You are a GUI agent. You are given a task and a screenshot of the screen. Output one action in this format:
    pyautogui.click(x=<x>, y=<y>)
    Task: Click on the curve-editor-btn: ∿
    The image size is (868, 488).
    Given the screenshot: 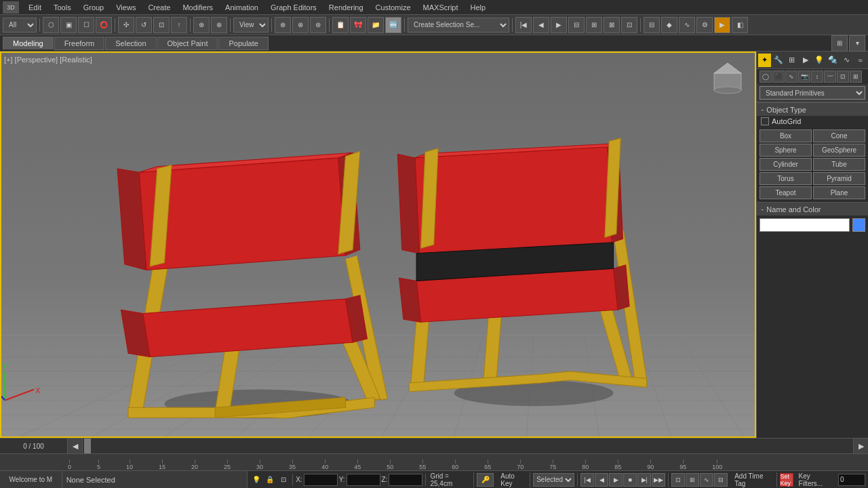 What is the action you would take?
    pyautogui.click(x=687, y=25)
    